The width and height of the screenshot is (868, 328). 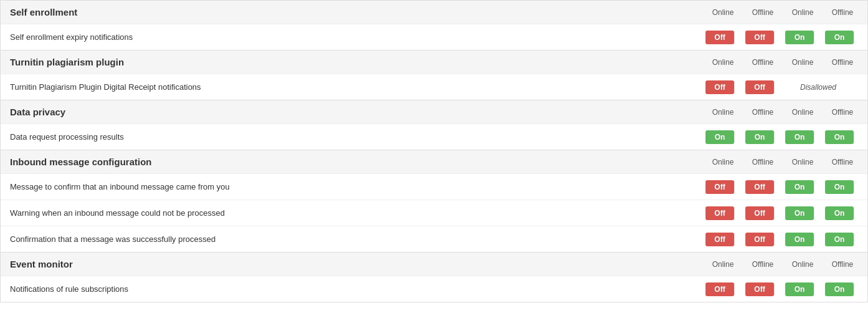 I want to click on column-headers-event-monitor: OnlineOfflineOnlineOffline, so click(x=780, y=264).